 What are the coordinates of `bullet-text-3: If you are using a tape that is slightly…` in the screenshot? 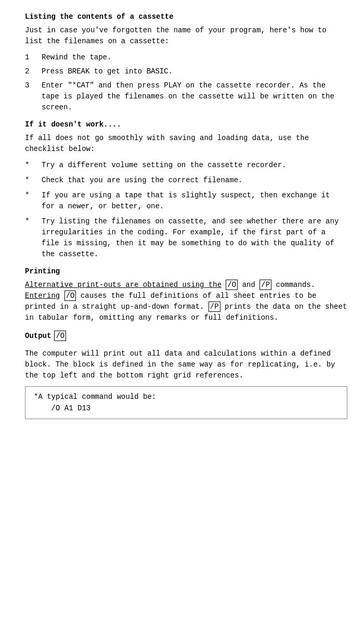 It's located at (194, 201).